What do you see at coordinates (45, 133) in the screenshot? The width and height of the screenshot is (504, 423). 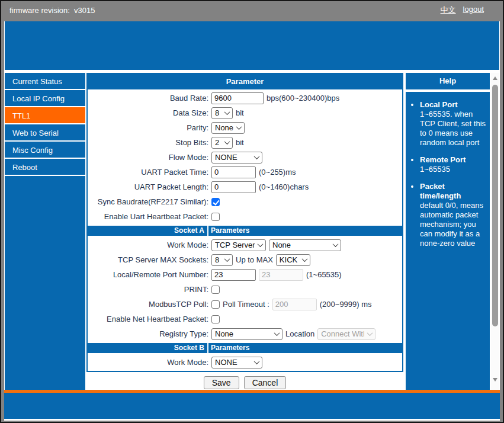 I see `sidebar-item-web-to-serial: Web to Serial` at bounding box center [45, 133].